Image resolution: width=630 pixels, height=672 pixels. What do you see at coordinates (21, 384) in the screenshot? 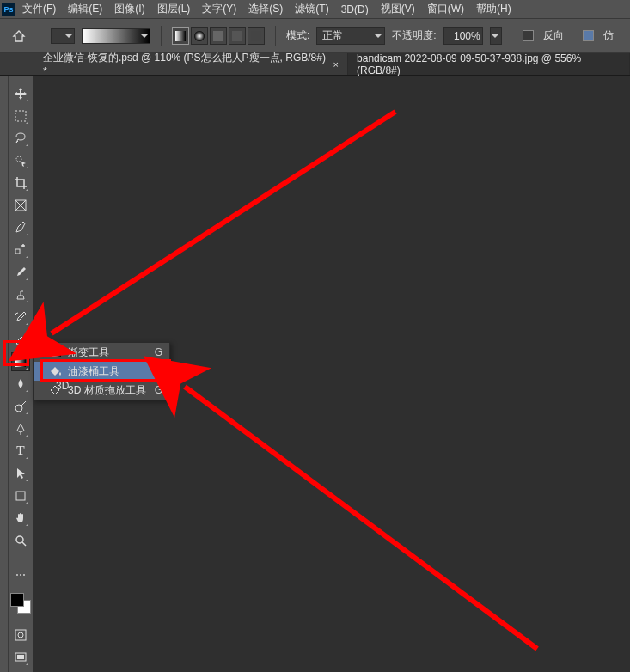
I see `blur-tool` at bounding box center [21, 384].